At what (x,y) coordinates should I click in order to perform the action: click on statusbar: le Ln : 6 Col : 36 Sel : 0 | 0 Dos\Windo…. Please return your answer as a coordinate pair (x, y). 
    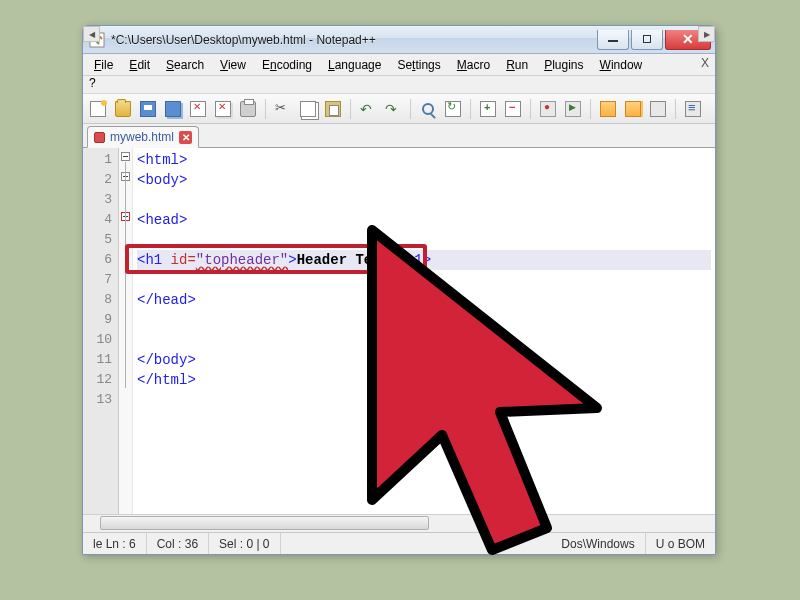
    Looking at the image, I should click on (399, 543).